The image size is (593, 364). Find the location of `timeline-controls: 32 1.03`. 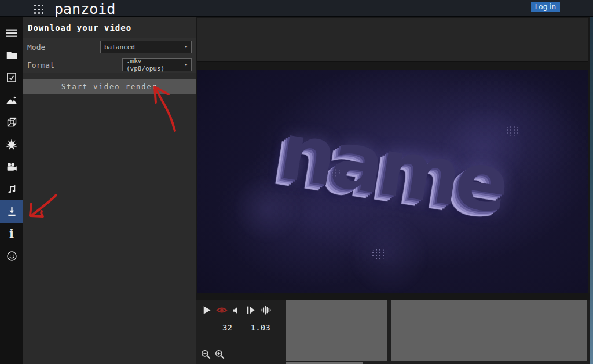

timeline-controls: 32 1.03 is located at coordinates (394, 329).